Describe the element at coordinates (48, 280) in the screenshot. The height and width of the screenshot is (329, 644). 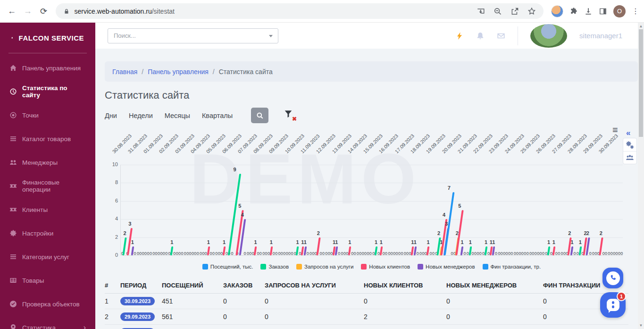
I see `sidebar-item-goods: Товары` at that location.